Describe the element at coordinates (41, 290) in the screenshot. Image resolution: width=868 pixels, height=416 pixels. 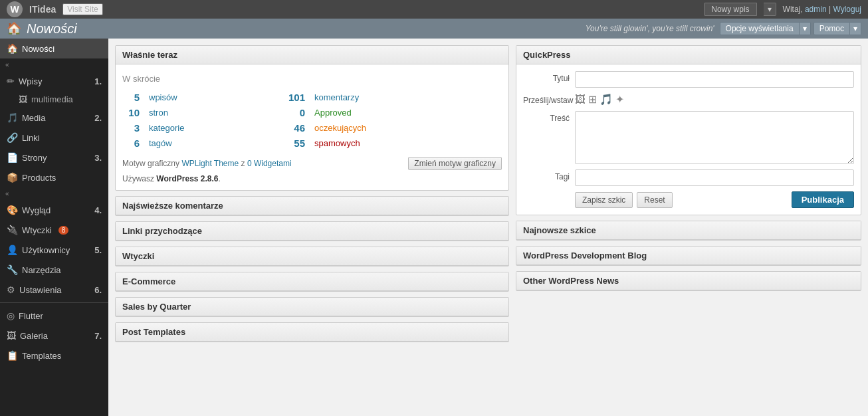
I see `sidebar-item-label: Ustawienia` at that location.